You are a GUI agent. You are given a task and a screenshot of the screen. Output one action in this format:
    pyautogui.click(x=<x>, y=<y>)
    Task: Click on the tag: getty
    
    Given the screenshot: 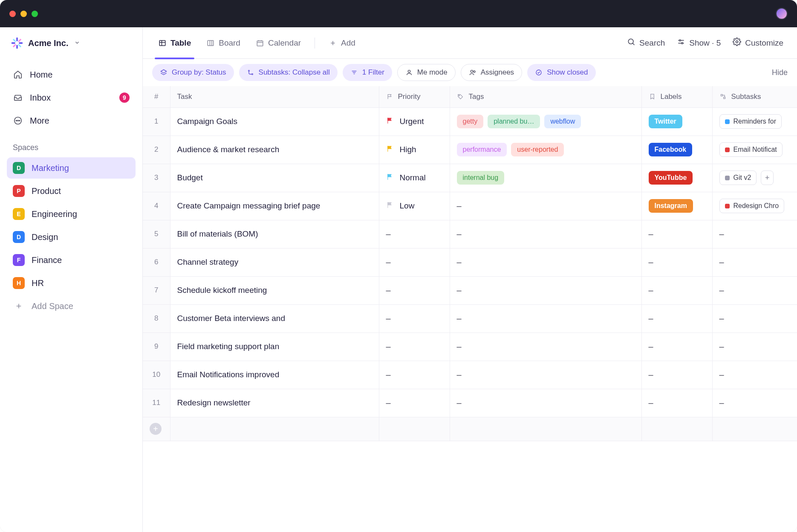 What is the action you would take?
    pyautogui.click(x=471, y=121)
    